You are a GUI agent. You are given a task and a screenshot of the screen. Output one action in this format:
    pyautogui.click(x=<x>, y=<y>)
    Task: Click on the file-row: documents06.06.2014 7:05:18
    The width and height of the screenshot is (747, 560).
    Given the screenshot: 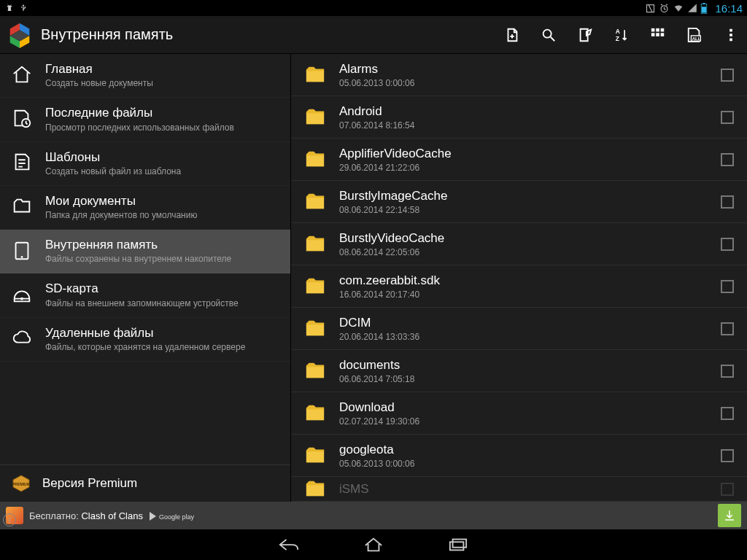 What is the action you would take?
    pyautogui.click(x=519, y=371)
    